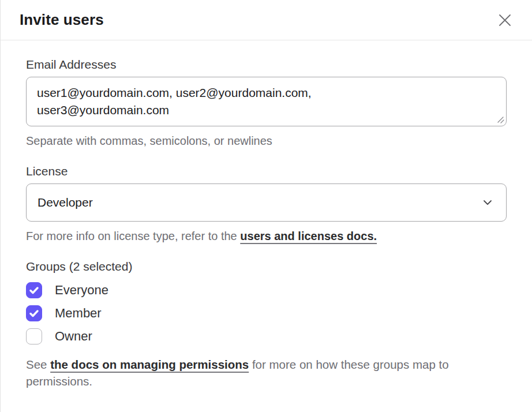 The width and height of the screenshot is (532, 412). I want to click on dialog-header: Invite users, so click(267, 20).